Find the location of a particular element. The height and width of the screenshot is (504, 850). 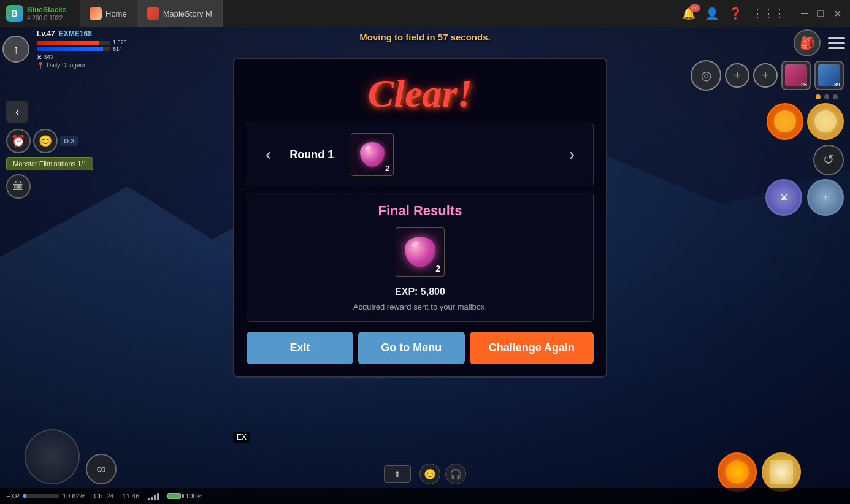

inventory-button: 🎒 is located at coordinates (807, 43).